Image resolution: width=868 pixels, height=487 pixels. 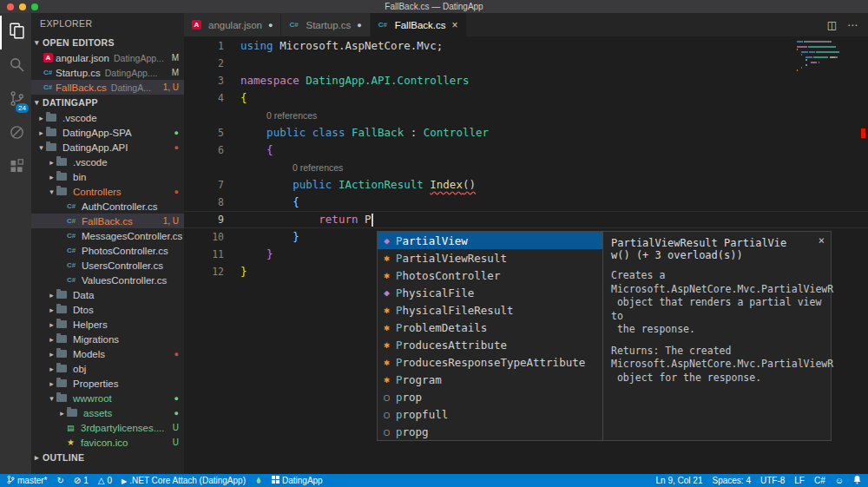 What do you see at coordinates (10, 7) in the screenshot?
I see `close-window-button` at bounding box center [10, 7].